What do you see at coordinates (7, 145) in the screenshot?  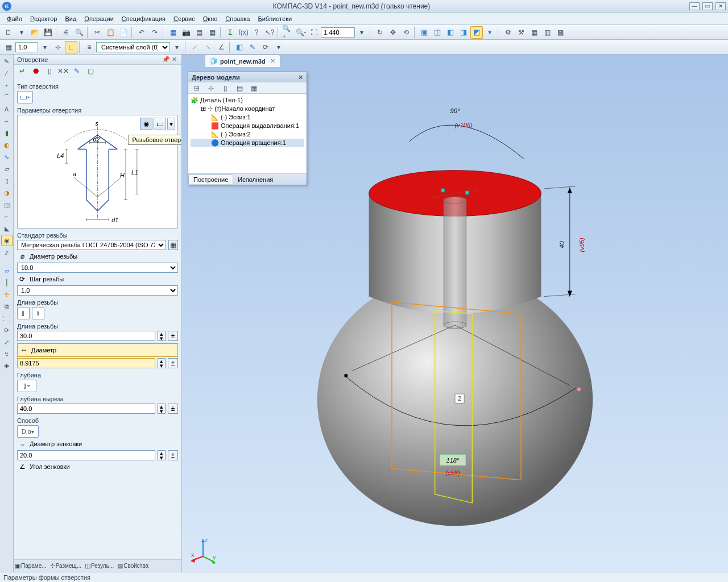 I see `revolve-icon: ◐` at bounding box center [7, 145].